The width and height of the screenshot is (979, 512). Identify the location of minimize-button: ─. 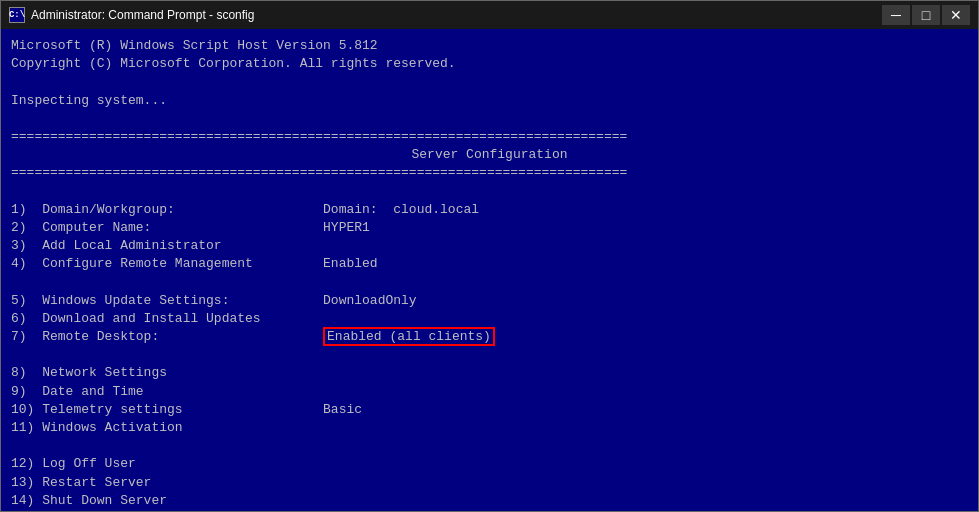
(896, 15).